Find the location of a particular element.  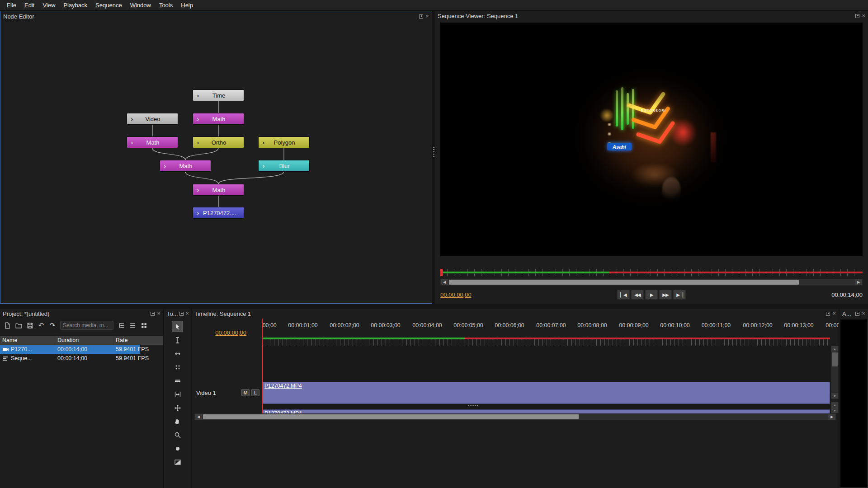

node-time: › Time is located at coordinates (218, 95).